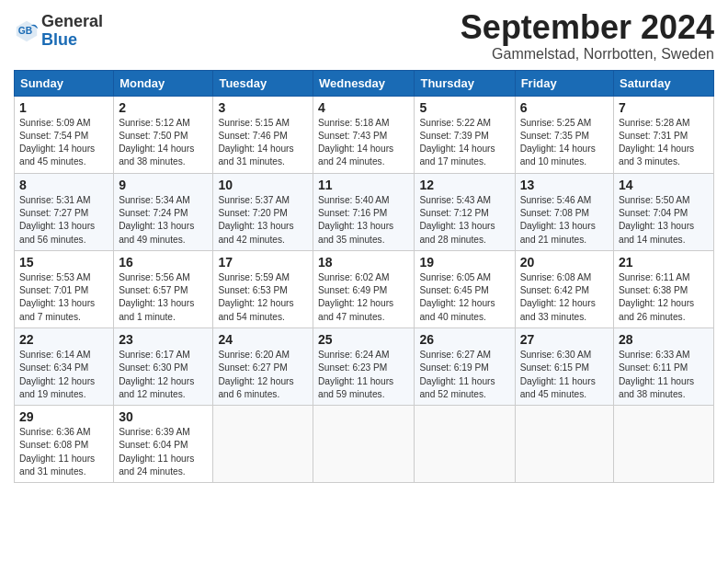 Image resolution: width=728 pixels, height=563 pixels. What do you see at coordinates (156, 155) in the screenshot?
I see `daylight-text: Daylight: 14 hours and 38 minutes.` at bounding box center [156, 155].